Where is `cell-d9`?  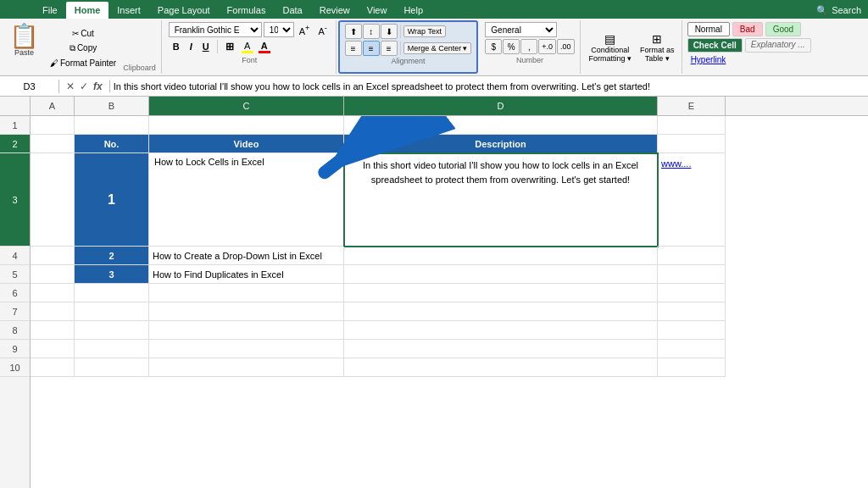
cell-d9 is located at coordinates (501, 349).